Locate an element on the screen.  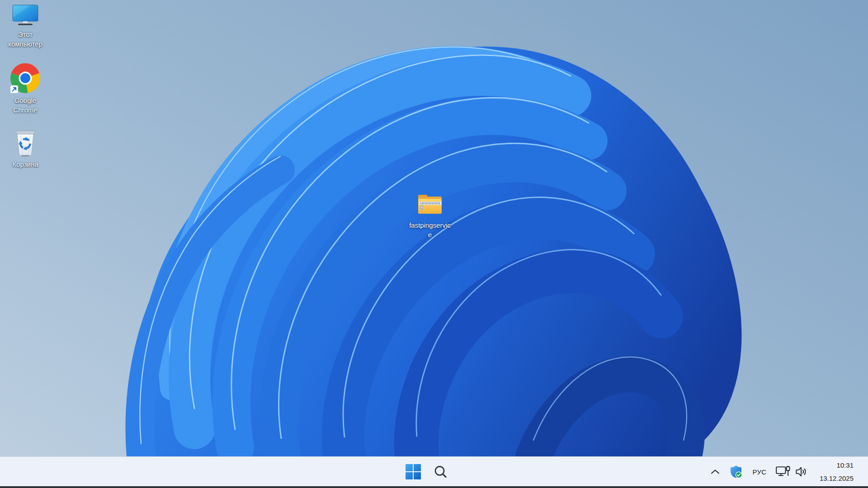
desktop-icon-label: Корзина is located at coordinates (25, 164).